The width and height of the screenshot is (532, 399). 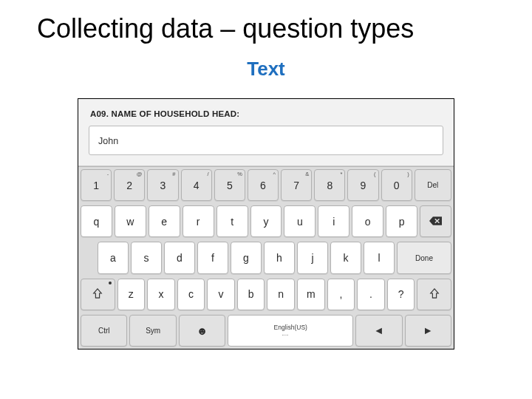 I want to click on key-a: a, so click(x=113, y=257).